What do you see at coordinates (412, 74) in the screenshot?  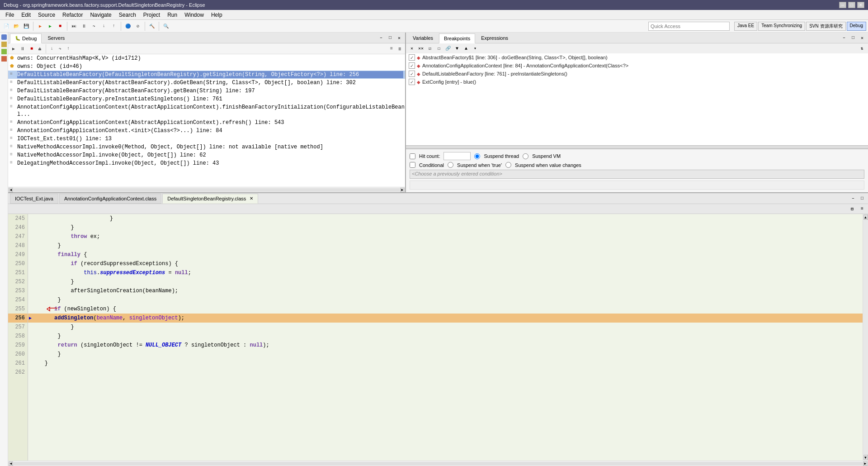 I see `bp-checkbox-2: ✓` at bounding box center [412, 74].